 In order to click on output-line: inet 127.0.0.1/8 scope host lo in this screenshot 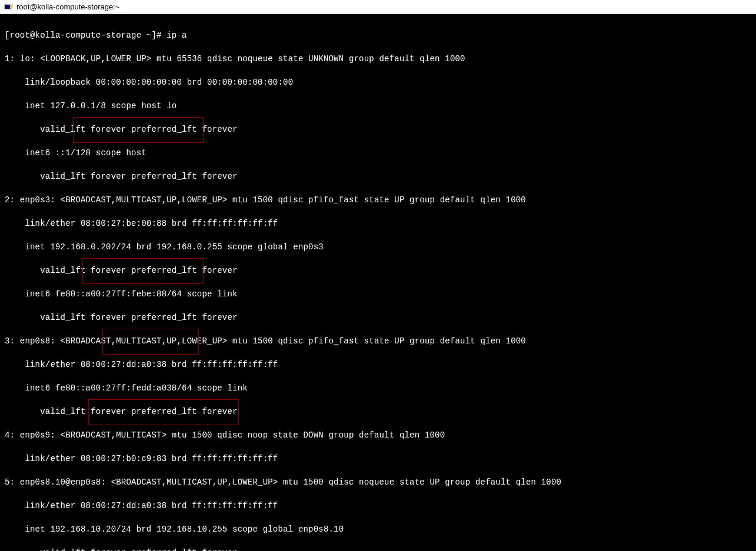, I will do `click(378, 106)`.